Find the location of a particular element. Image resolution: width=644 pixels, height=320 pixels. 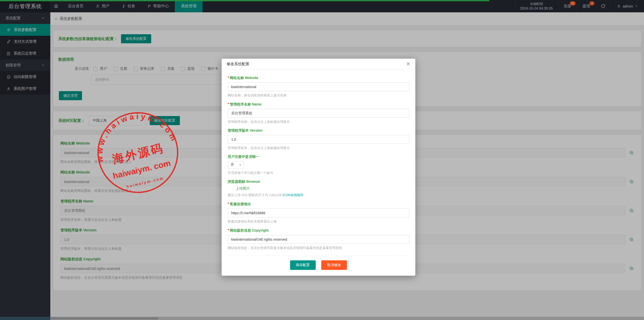

ip-unique-select: 开 is located at coordinates (236, 165).